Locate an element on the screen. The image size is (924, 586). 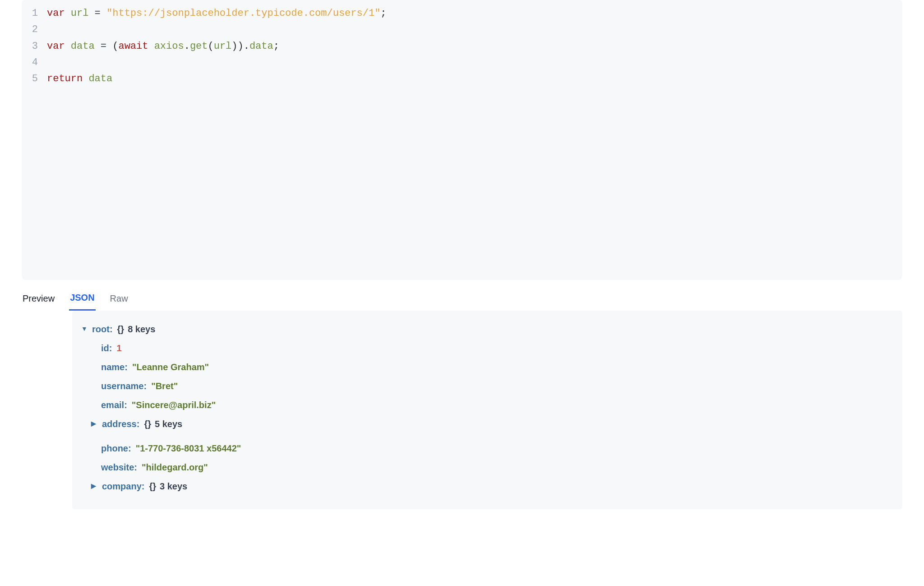
json-meta: 3 keys is located at coordinates (173, 486).